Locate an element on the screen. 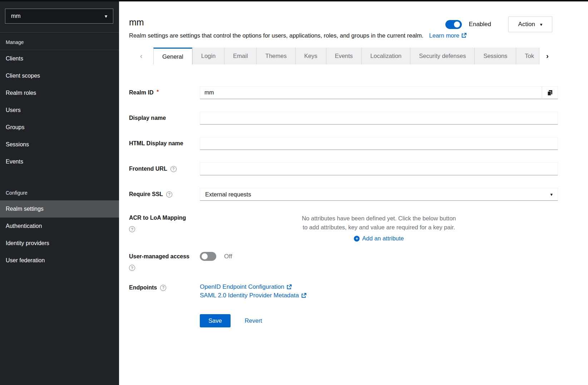 This screenshot has height=385, width=588. user-managed-access-state: Off is located at coordinates (228, 257).